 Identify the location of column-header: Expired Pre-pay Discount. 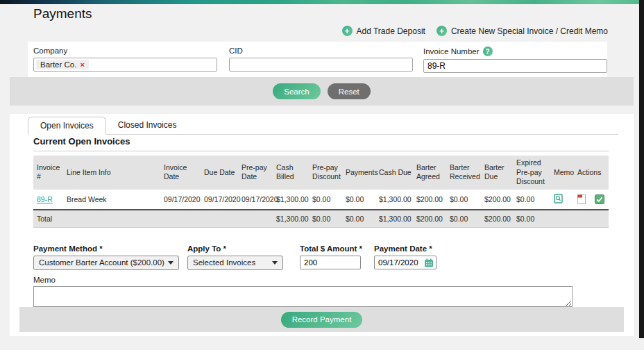
(535, 172).